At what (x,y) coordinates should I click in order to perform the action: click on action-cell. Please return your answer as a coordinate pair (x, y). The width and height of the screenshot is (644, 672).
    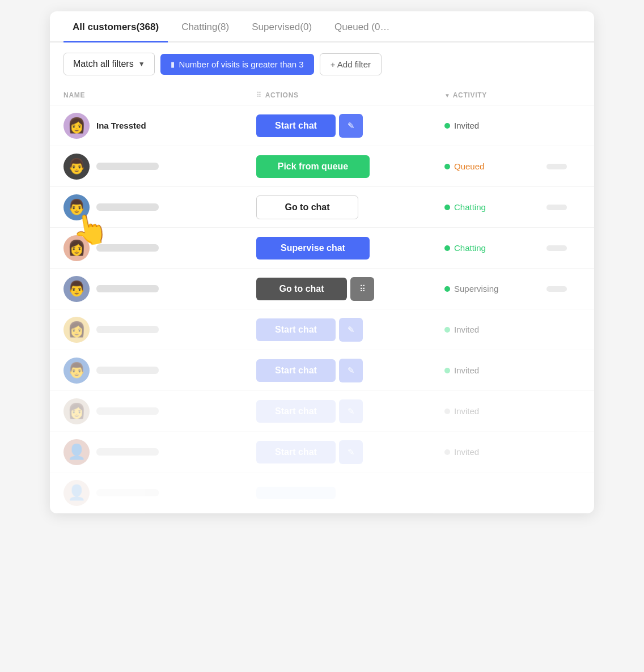
    Looking at the image, I should click on (350, 493).